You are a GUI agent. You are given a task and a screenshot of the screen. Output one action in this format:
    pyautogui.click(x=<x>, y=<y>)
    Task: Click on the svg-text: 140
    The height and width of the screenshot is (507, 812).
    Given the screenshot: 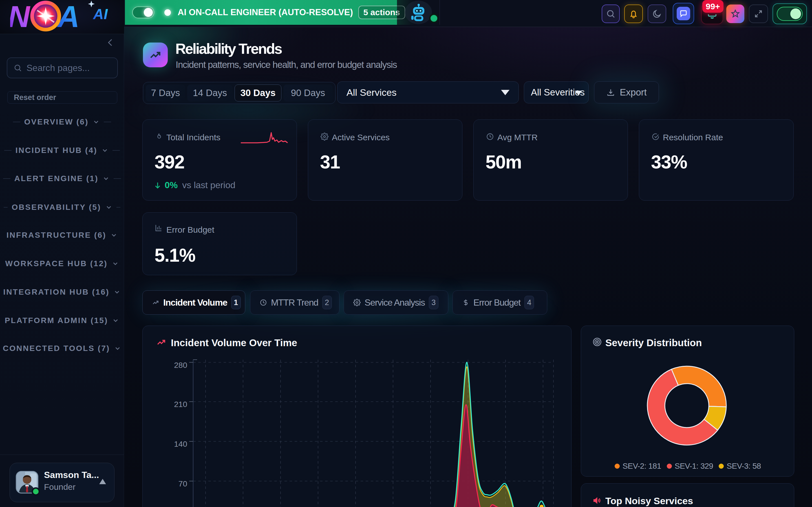 What is the action you would take?
    pyautogui.click(x=181, y=444)
    